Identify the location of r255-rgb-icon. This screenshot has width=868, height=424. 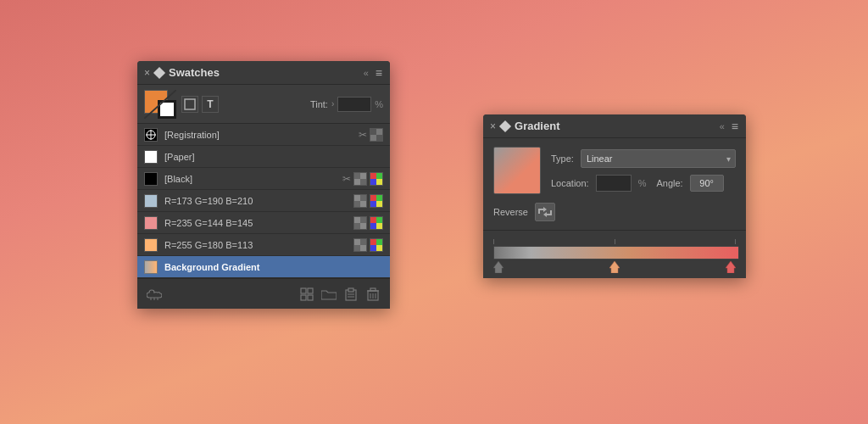
(376, 245).